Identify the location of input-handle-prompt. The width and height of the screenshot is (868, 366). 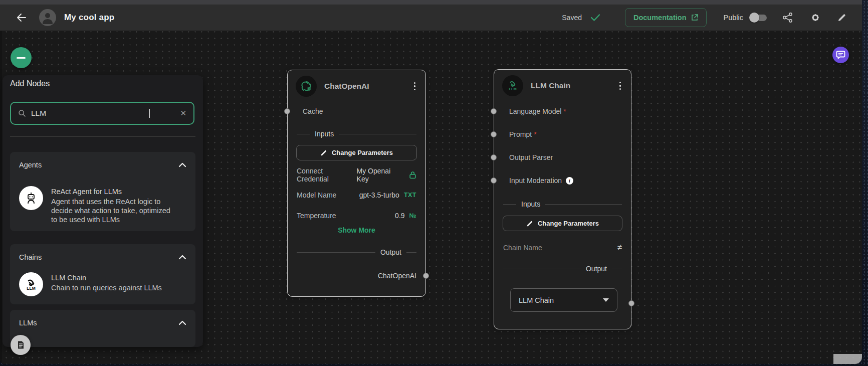
(494, 134).